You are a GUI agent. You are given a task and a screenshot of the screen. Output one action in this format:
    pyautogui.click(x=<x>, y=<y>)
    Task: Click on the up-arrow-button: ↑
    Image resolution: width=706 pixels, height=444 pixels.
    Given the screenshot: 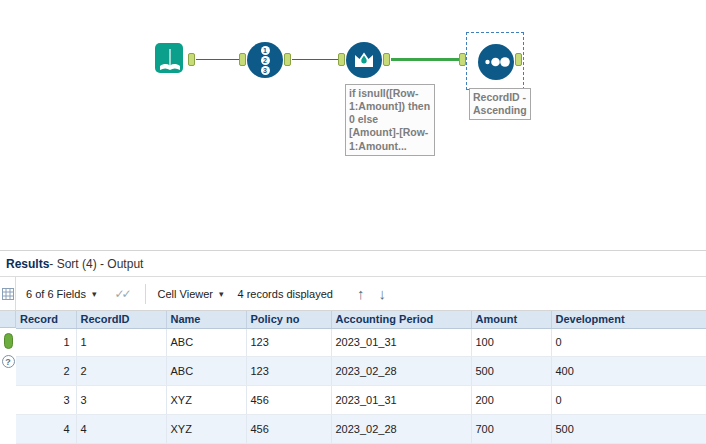 What is the action you would take?
    pyautogui.click(x=361, y=294)
    